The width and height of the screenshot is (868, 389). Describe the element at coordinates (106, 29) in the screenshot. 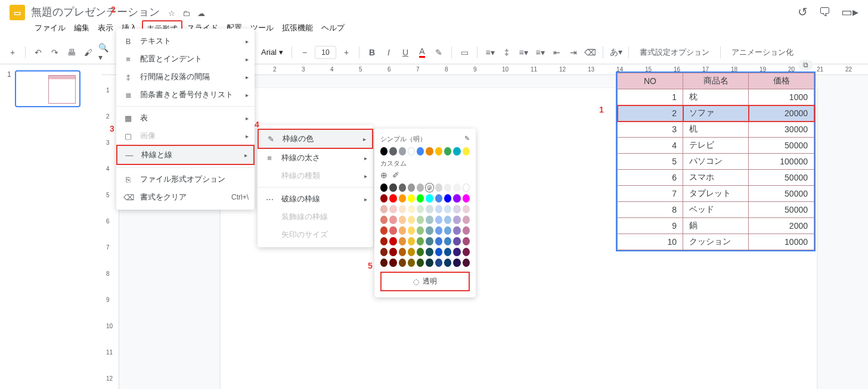

I see `menu-表示: 表示` at that location.